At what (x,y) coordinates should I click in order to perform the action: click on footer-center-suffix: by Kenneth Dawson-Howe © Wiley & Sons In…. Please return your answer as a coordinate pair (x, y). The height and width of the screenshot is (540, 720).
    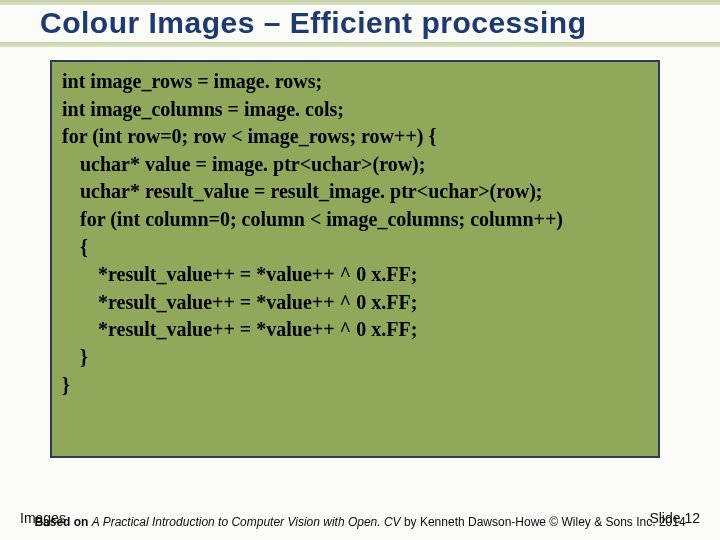
    Looking at the image, I should click on (544, 522).